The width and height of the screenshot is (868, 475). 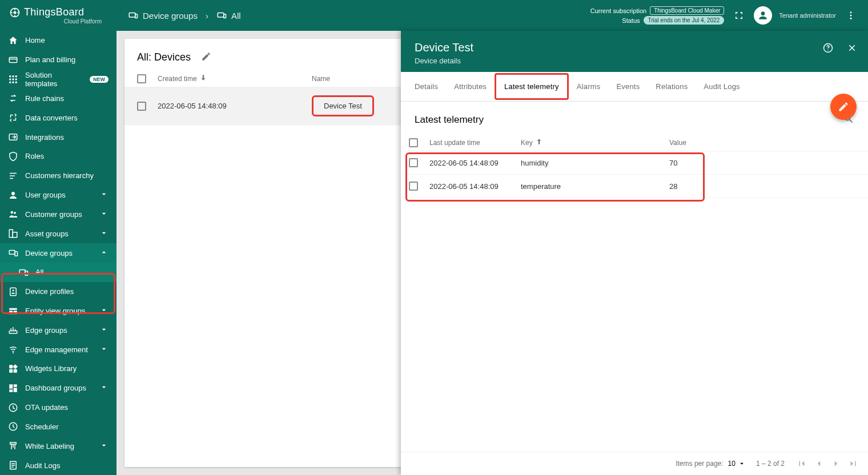 I want to click on sidebar-item-user-groups: User groups, so click(x=58, y=195).